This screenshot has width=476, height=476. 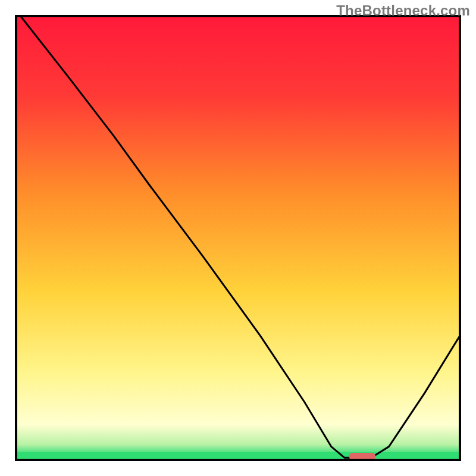 What do you see at coordinates (403, 11) in the screenshot?
I see `watermark-text: TheBottleneck.com` at bounding box center [403, 11].